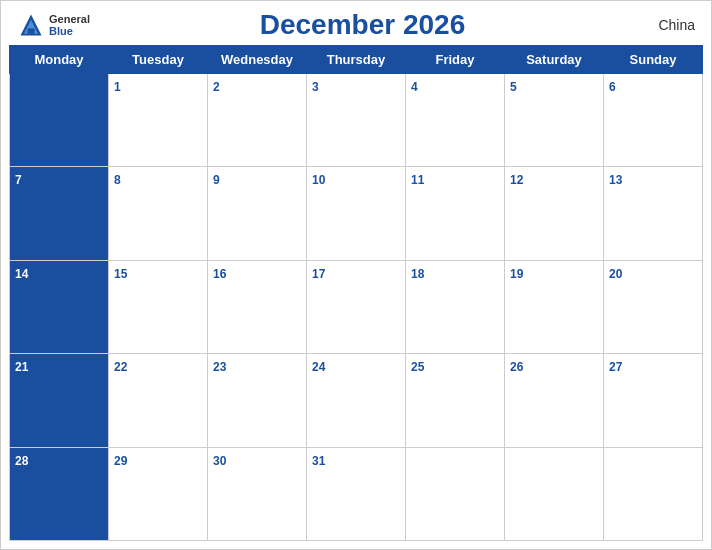 The width and height of the screenshot is (712, 550). I want to click on day-number: 3, so click(316, 87).